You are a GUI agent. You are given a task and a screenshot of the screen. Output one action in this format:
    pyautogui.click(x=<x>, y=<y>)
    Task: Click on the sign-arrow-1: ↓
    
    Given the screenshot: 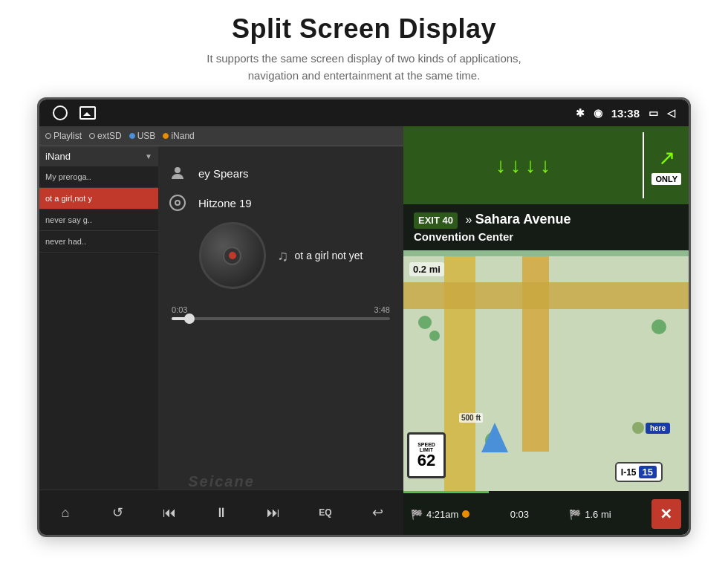 What is the action you would take?
    pyautogui.click(x=501, y=166)
    